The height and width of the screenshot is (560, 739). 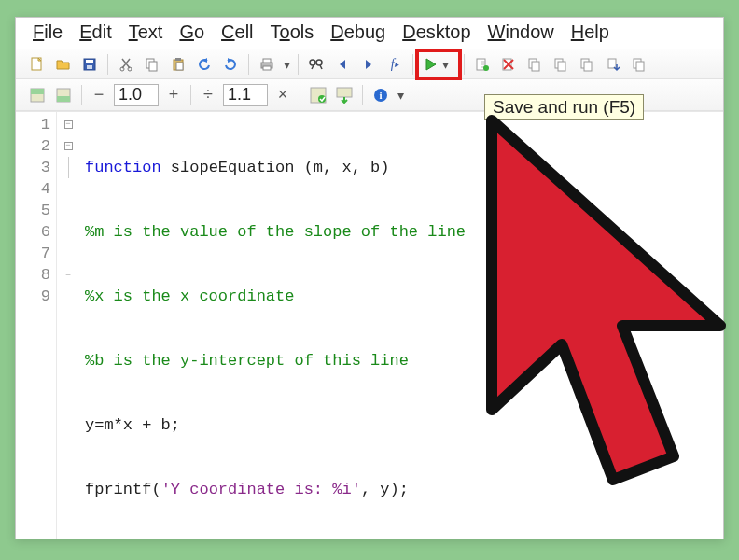 What do you see at coordinates (95, 32) in the screenshot?
I see `menu-edit: Edit` at bounding box center [95, 32].